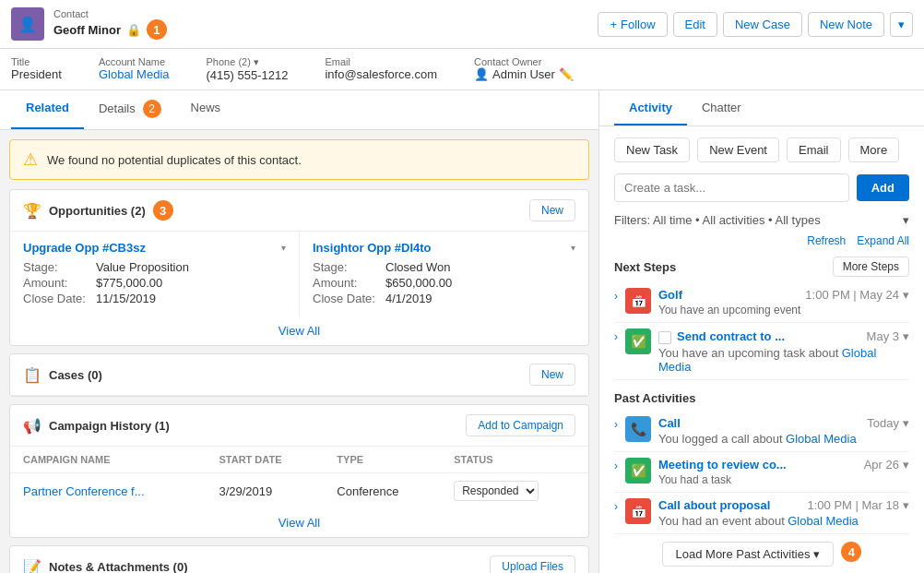  Describe the element at coordinates (763, 24) in the screenshot. I see `new-case-button: New Case` at that location.